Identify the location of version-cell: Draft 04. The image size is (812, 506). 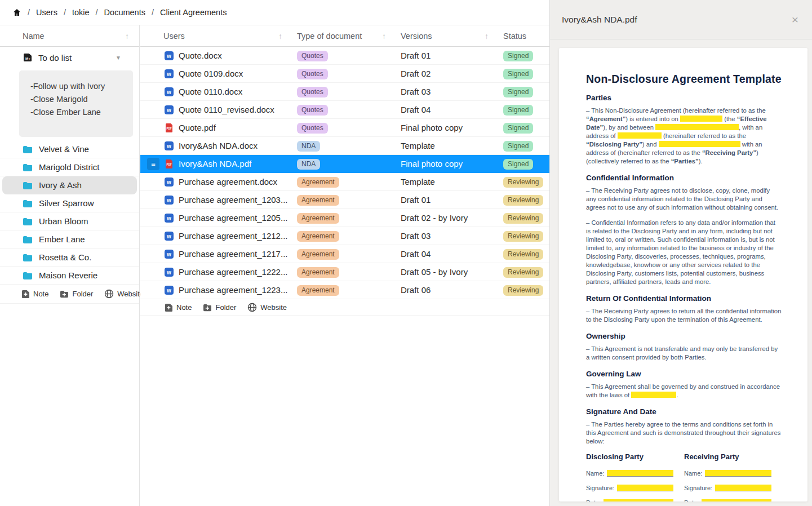
(452, 254).